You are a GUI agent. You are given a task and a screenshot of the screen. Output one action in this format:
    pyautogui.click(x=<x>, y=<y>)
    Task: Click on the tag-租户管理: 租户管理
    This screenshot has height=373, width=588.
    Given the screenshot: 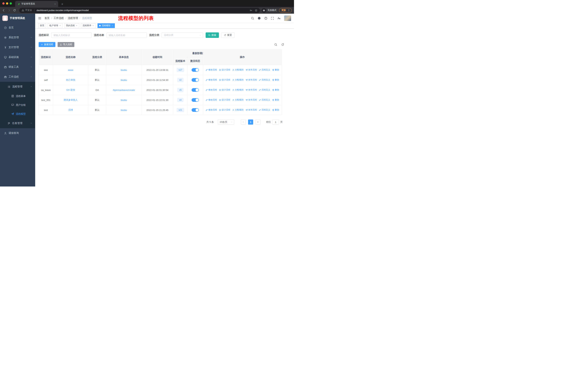 What is the action you would take?
    pyautogui.click(x=55, y=26)
    